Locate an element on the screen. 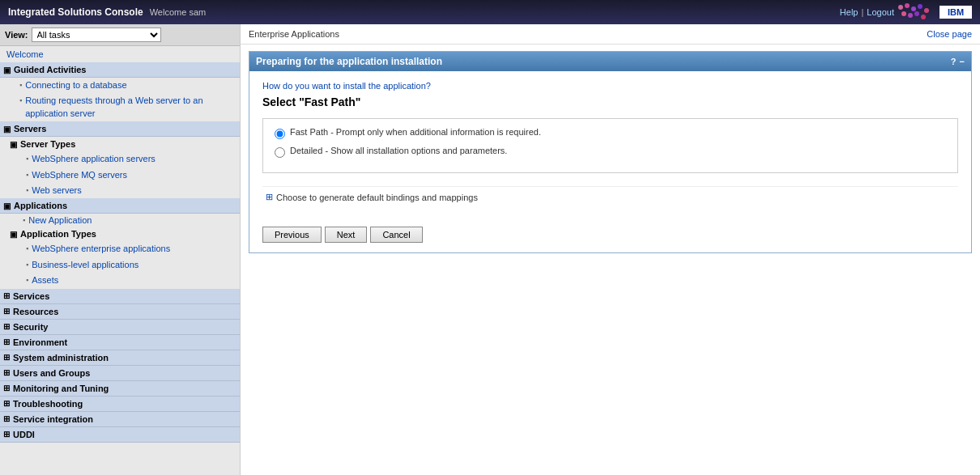  sidebar-section-users-groups: ⊞ Users and Groups is located at coordinates (120, 374).